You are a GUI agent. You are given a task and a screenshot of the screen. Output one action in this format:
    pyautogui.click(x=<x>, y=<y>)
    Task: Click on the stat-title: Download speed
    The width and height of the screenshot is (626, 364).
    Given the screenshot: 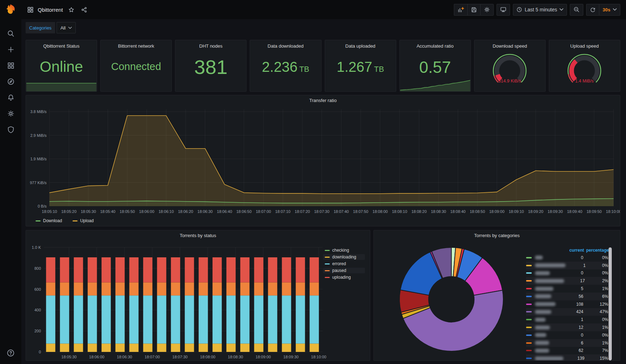 What is the action you would take?
    pyautogui.click(x=510, y=44)
    